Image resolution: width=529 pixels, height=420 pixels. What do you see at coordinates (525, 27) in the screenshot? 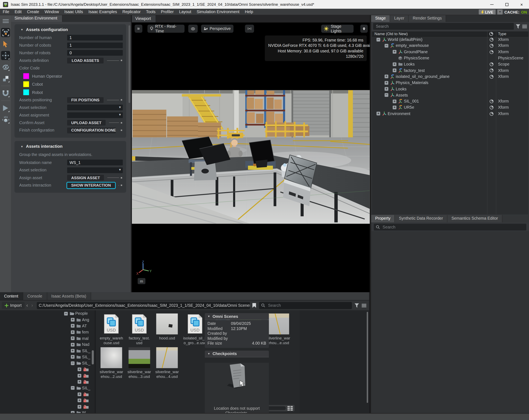
I see `options-list-icon` at bounding box center [525, 27].